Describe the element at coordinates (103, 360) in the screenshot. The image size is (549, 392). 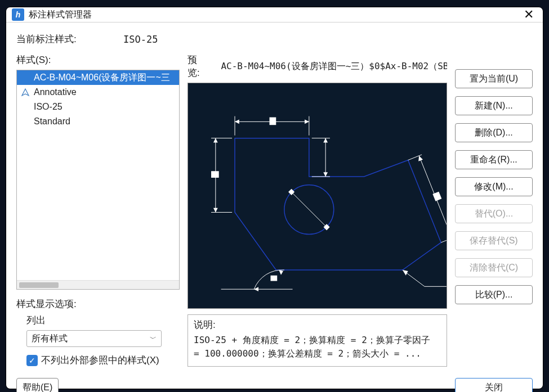
I see `exclude-xref-row: ✓ 不列出外部参照中的样式(X)` at that location.